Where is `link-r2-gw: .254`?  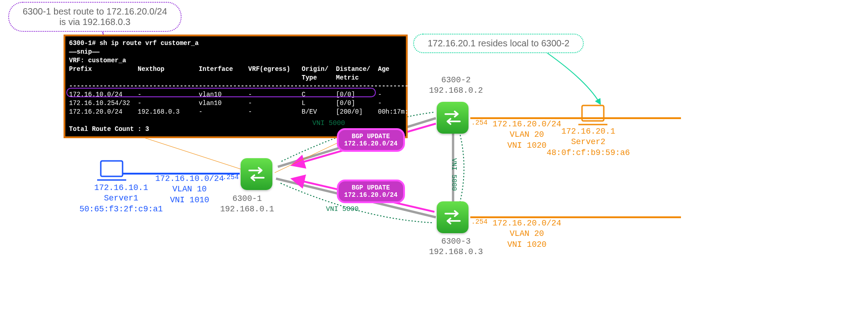 link-r2-gw: .254 is located at coordinates (479, 123).